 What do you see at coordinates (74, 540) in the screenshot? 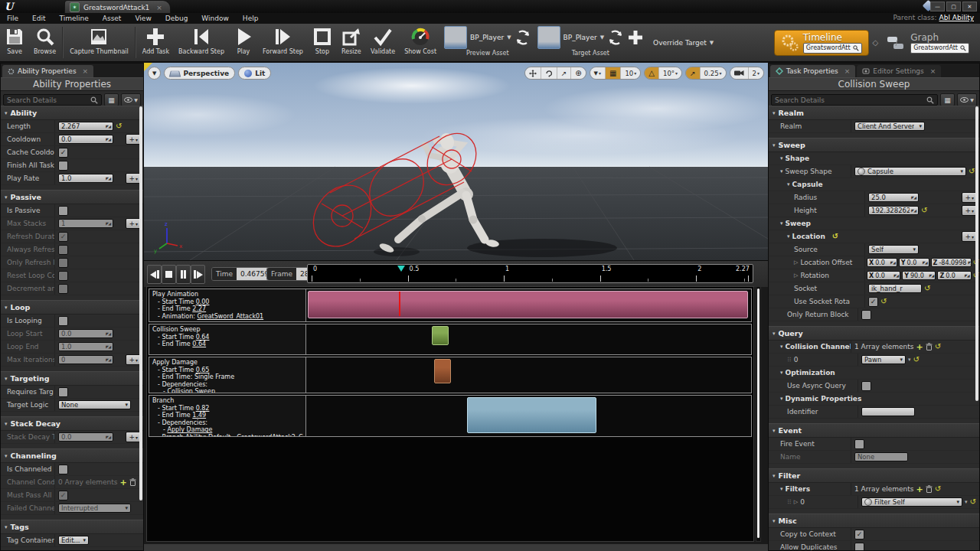
I see `dropdown: Edit...▾` at bounding box center [74, 540].